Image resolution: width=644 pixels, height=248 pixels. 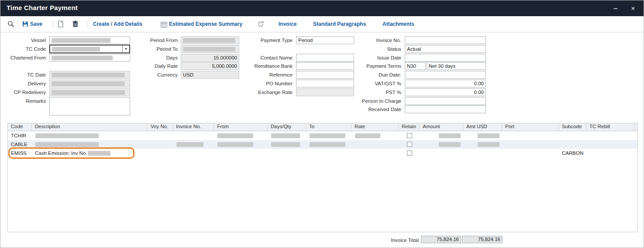 What do you see at coordinates (287, 24) in the screenshot?
I see `invoice-button: Invoice` at bounding box center [287, 24].